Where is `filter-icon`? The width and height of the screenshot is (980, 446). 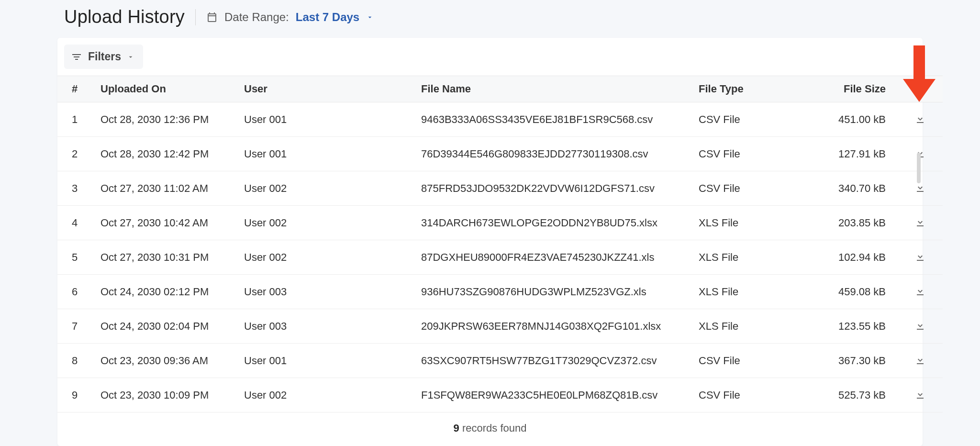 filter-icon is located at coordinates (77, 57).